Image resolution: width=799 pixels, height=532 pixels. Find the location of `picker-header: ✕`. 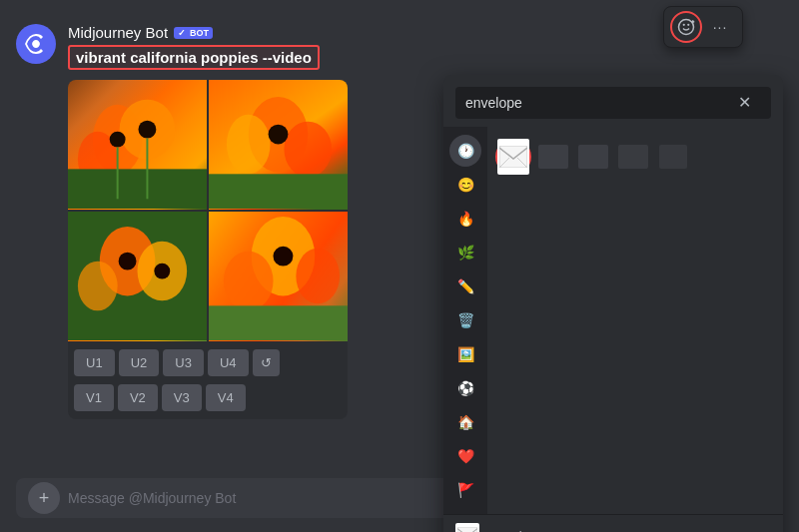

picker-header: ✕ is located at coordinates (613, 101).